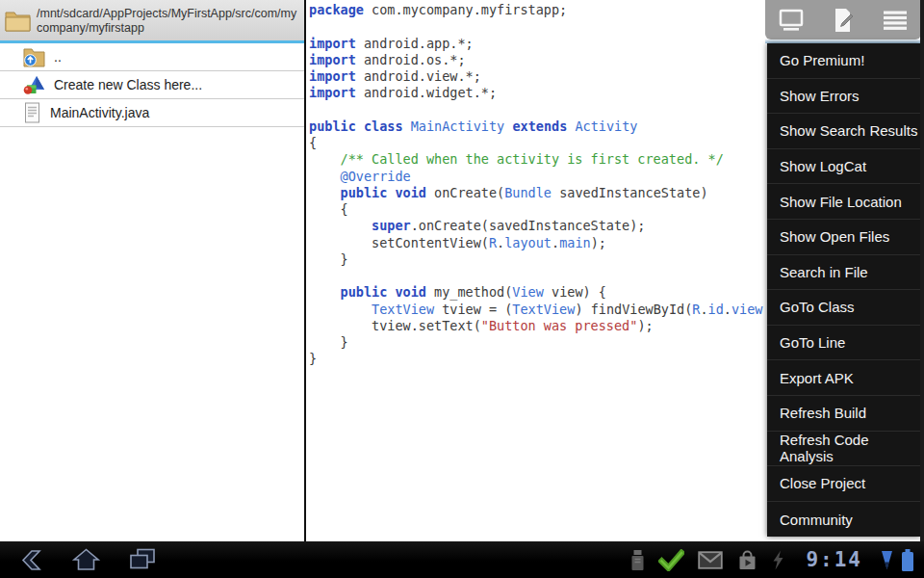  I want to click on new-class-icon, so click(35, 85).